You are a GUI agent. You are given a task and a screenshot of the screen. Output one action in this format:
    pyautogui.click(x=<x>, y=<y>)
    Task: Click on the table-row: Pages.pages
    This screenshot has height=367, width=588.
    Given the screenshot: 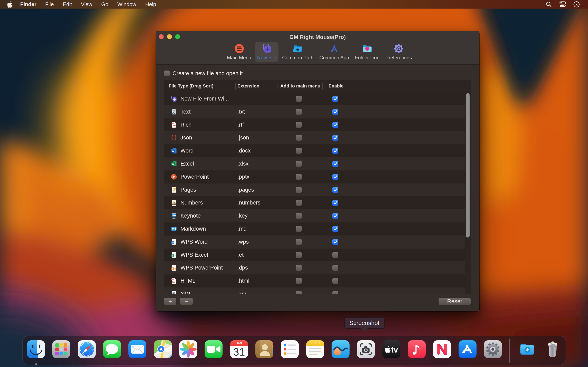 What is the action you would take?
    pyautogui.click(x=318, y=190)
    